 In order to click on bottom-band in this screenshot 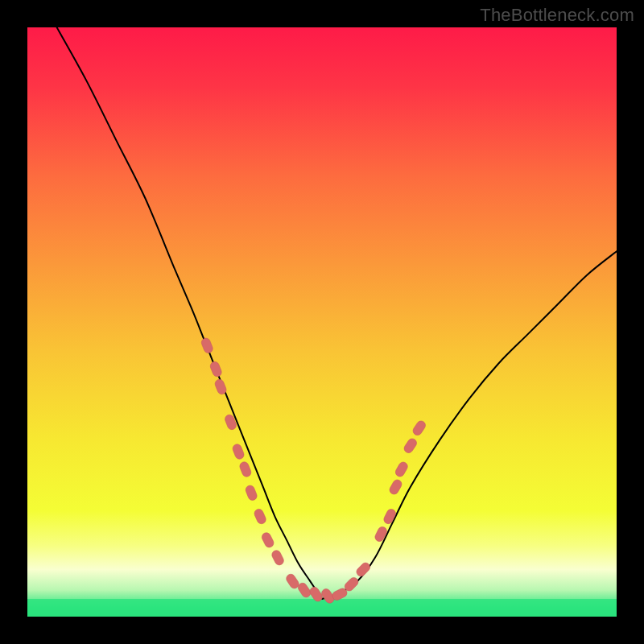, I will do `click(322, 608)`.